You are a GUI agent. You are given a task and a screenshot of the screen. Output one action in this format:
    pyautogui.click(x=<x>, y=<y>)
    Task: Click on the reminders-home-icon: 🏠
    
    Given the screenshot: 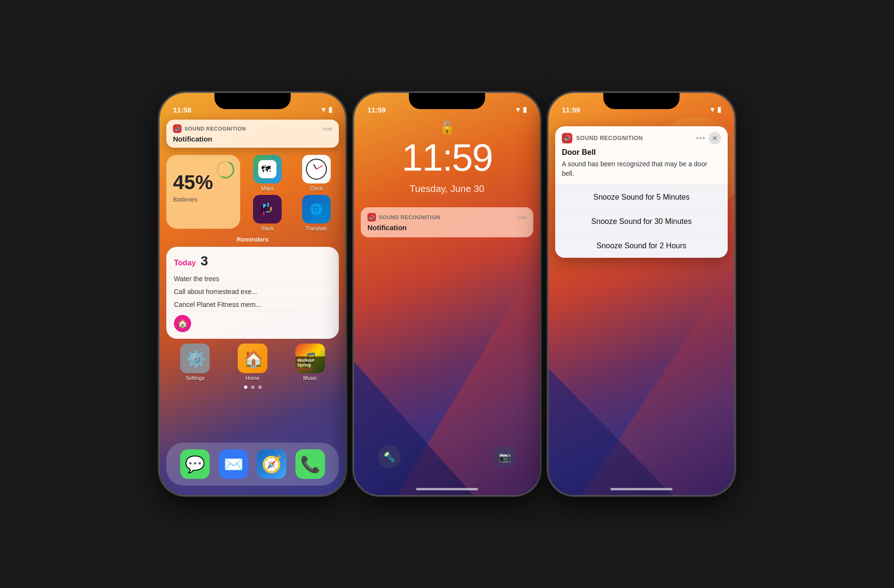 What is the action you would take?
    pyautogui.click(x=183, y=324)
    